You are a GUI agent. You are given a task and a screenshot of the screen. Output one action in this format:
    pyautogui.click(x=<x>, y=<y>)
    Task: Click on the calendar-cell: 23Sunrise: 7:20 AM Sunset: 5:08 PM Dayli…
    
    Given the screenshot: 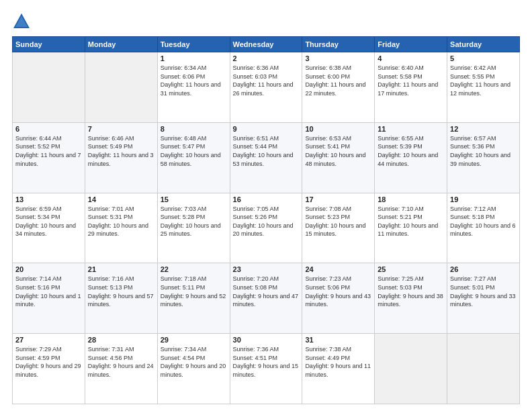 What is the action you would take?
    pyautogui.click(x=266, y=298)
    